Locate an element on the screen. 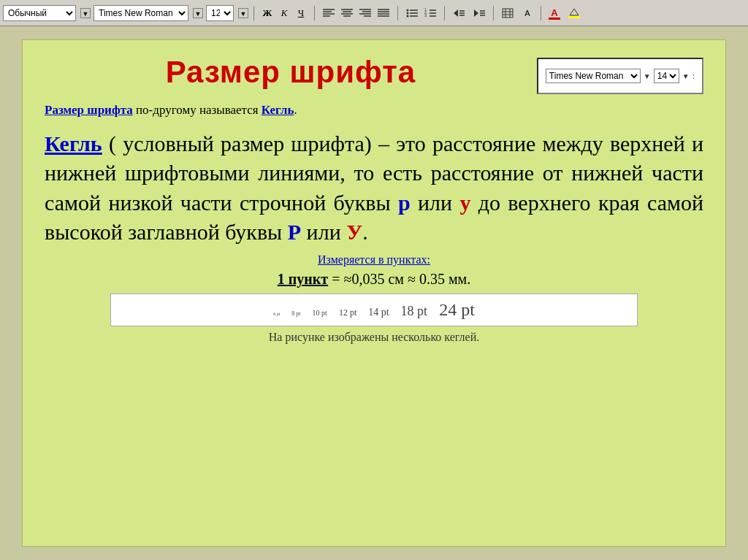 Image resolution: width=748 pixels, height=560 pixels. letter-Y-upper: У is located at coordinates (354, 232).